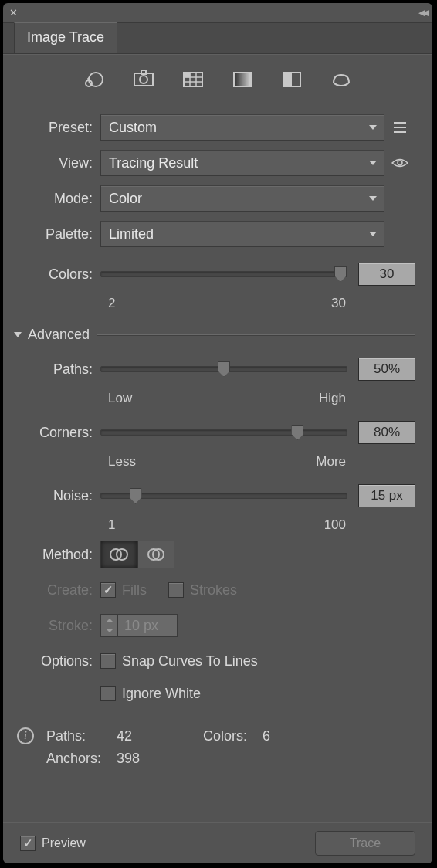 The width and height of the screenshot is (437, 868). I want to click on stat-colors-label: Colors:, so click(232, 737).